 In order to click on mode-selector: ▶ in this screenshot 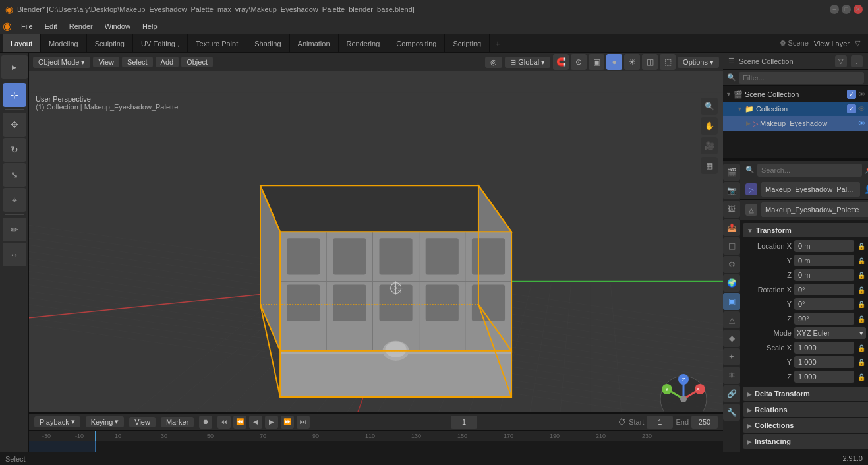, I will do `click(14, 67)`.